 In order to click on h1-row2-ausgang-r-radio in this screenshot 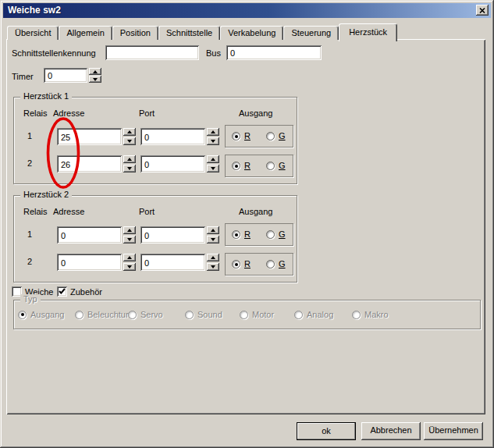, I will do `click(236, 165)`.